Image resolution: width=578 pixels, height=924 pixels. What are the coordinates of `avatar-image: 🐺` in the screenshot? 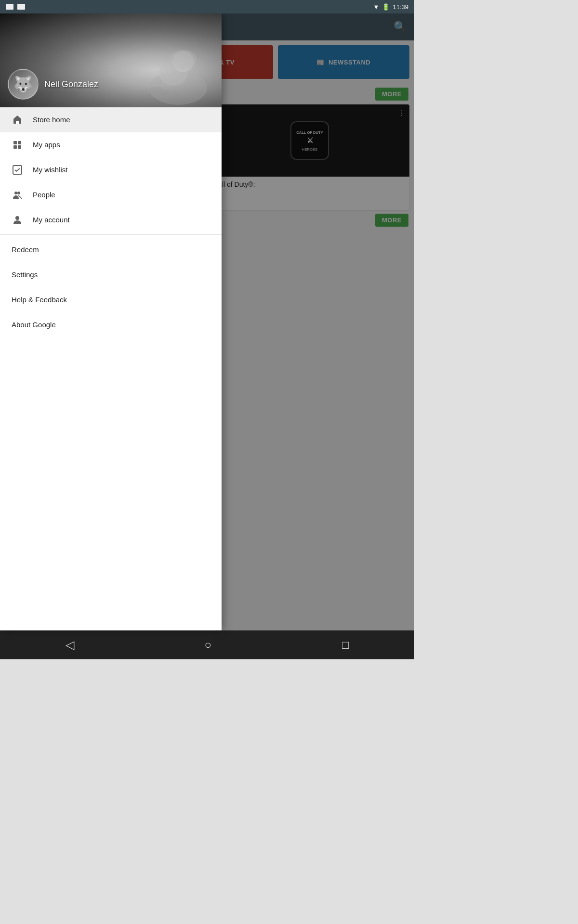 It's located at (23, 84).